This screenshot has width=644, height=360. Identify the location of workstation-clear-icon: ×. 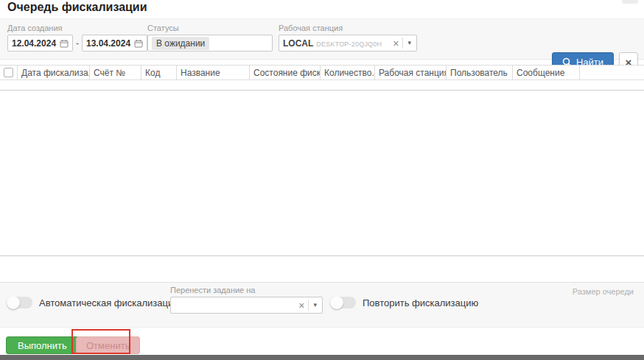
(396, 43).